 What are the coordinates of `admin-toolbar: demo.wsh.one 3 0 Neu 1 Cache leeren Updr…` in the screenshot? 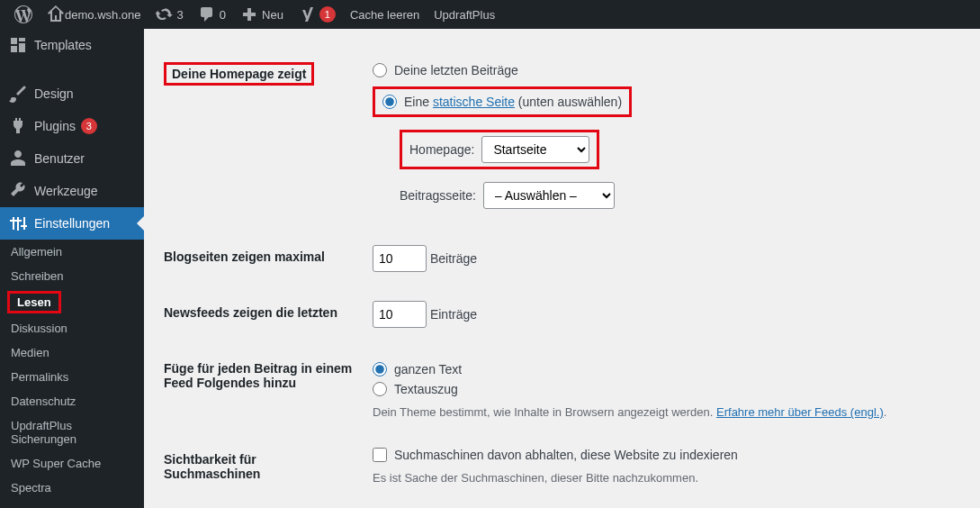 It's located at (490, 14).